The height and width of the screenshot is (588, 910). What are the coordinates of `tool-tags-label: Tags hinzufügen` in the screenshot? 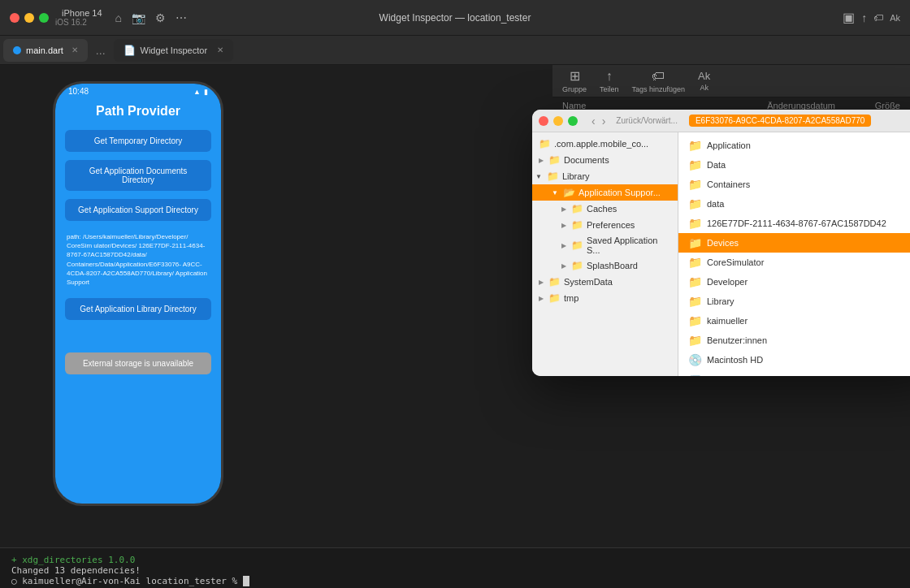 It's located at (659, 89).